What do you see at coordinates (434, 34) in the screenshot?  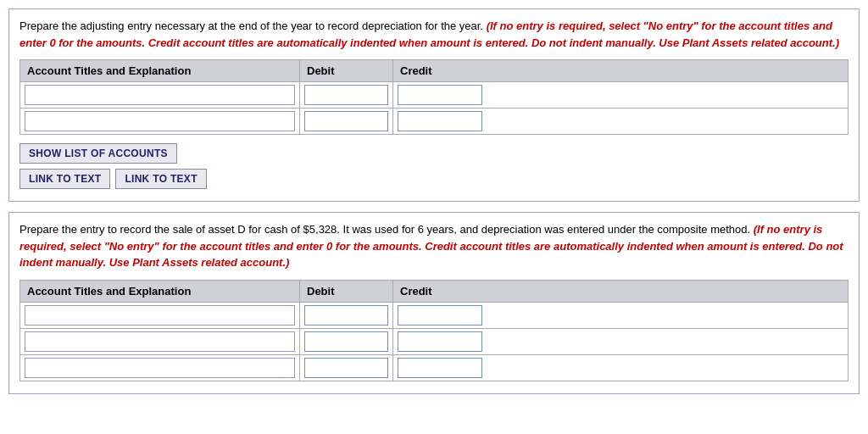 I see `instructions-1: Prepare the adjusting entry necessary at…` at bounding box center [434, 34].